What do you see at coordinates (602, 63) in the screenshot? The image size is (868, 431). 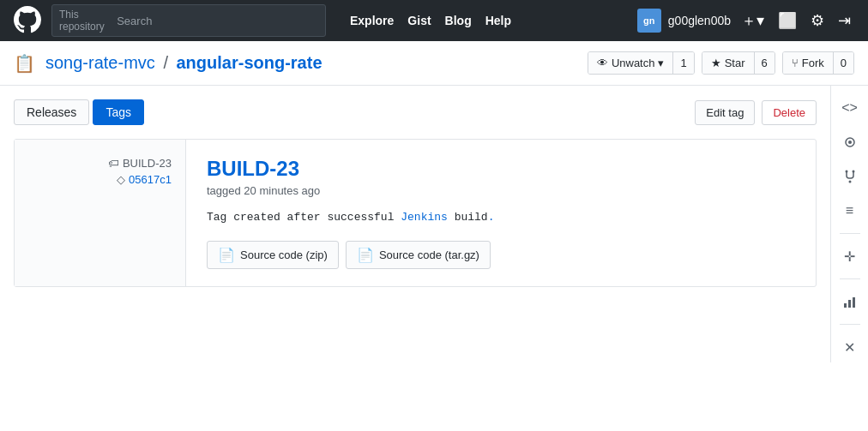 I see `eye-icon: 👁` at bounding box center [602, 63].